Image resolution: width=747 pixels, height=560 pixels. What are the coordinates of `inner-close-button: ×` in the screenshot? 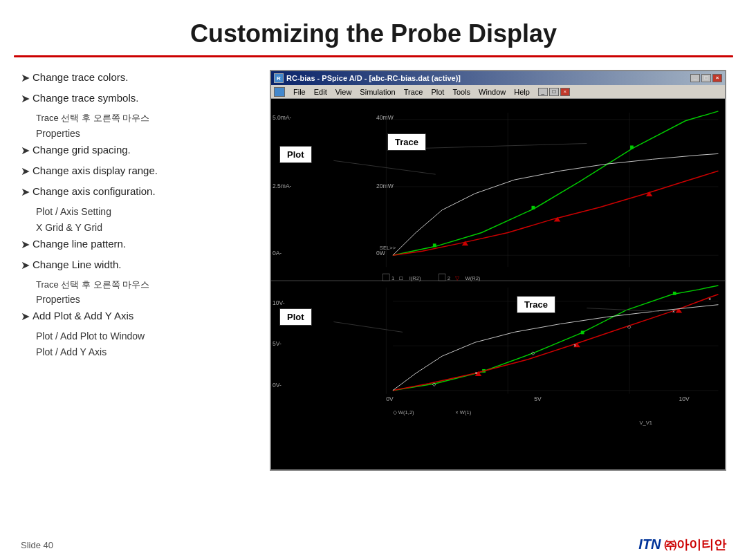 It's located at (565, 92).